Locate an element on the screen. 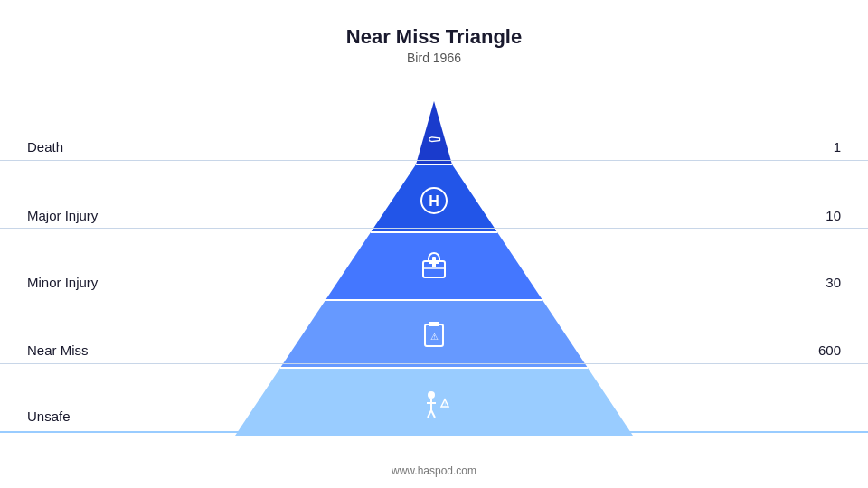 This screenshot has width=868, height=488. minor-injury-label: Minor Injury is located at coordinates (62, 282).